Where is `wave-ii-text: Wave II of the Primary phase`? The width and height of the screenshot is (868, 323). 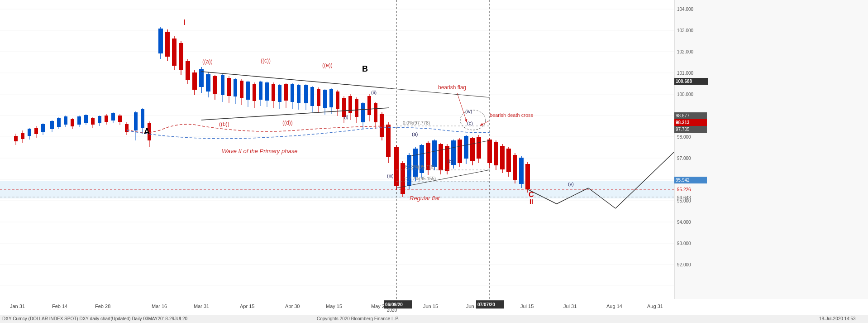 wave-ii-text: Wave II of the Primary phase is located at coordinates (260, 151).